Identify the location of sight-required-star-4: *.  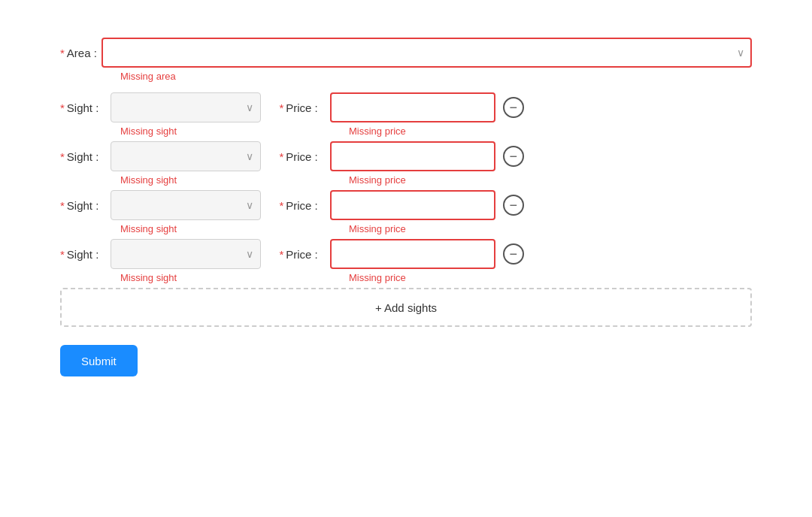
(62, 254).